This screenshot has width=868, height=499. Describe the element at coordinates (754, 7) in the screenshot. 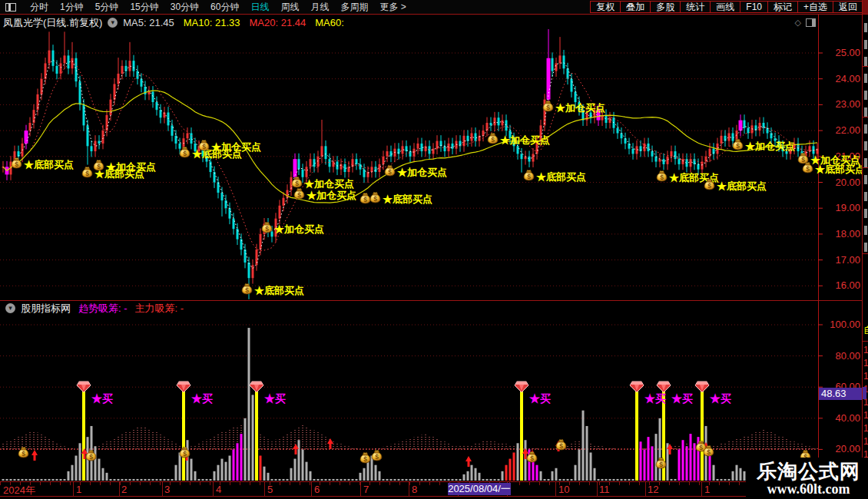

I see `toolbar-button-F10: F10` at that location.